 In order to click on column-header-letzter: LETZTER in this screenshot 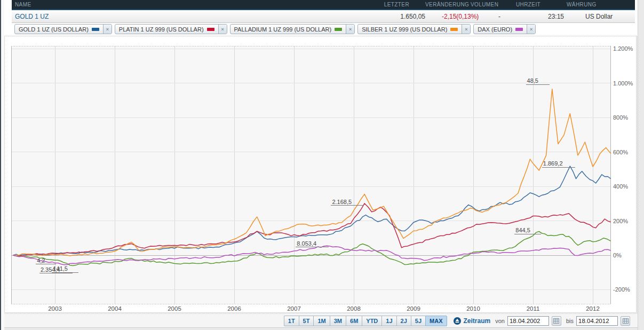, I will do `click(391, 4)`.